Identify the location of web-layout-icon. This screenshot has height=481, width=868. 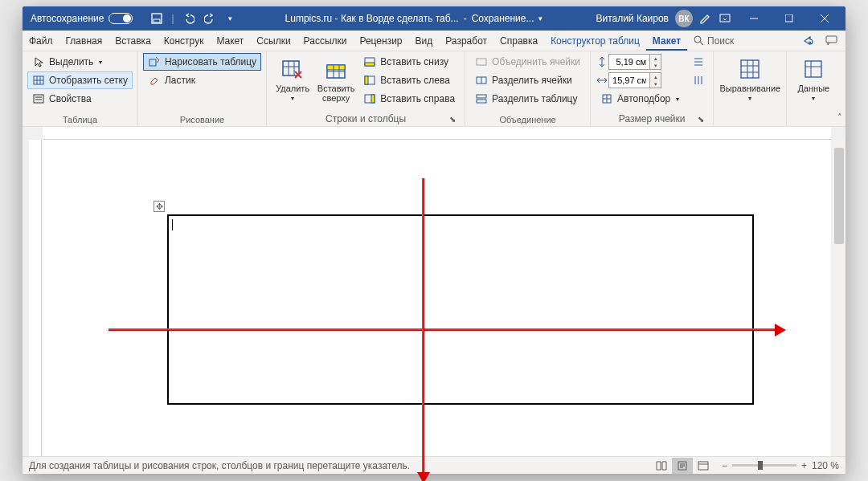
(703, 466).